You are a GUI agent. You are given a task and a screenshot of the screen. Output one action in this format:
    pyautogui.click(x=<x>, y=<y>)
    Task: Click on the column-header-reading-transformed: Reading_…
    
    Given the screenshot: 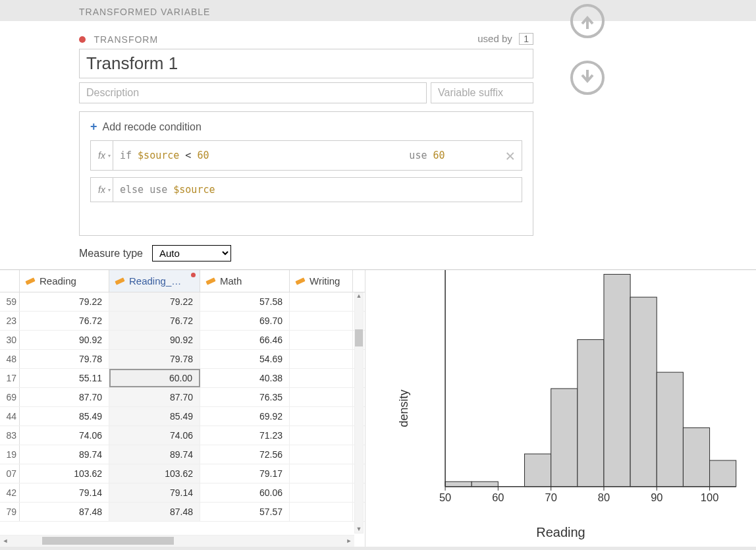 What is the action you would take?
    pyautogui.click(x=155, y=281)
    